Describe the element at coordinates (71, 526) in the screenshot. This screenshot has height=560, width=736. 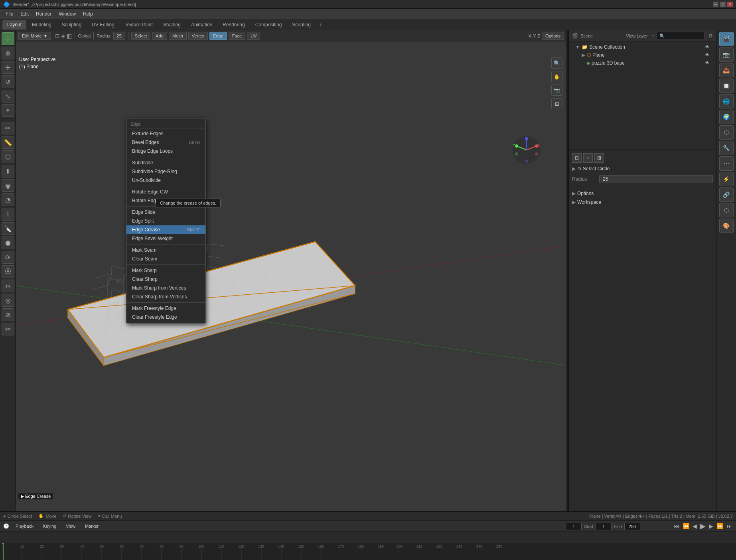
I see `tl-view-btn: View` at that location.